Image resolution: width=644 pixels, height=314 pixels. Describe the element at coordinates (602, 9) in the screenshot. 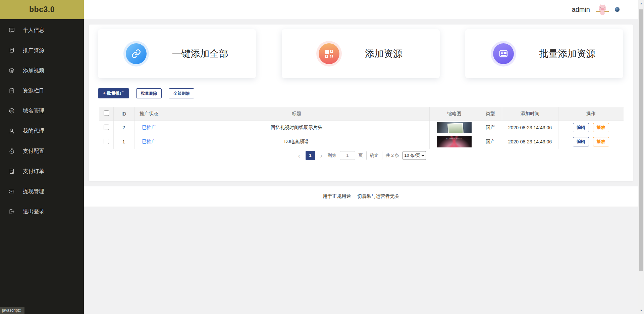

I see `pig-avatar-icon` at that location.